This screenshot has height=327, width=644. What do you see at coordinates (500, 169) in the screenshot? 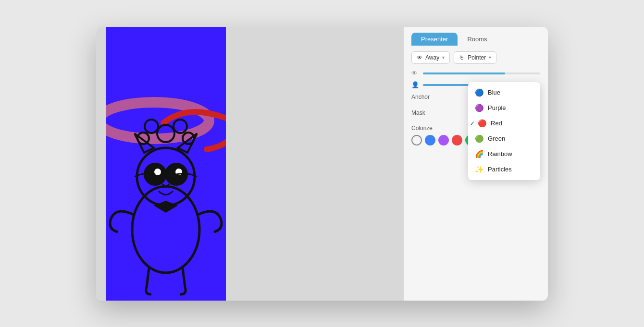
I see `menu-item-particles-label: Particles` at bounding box center [500, 169].